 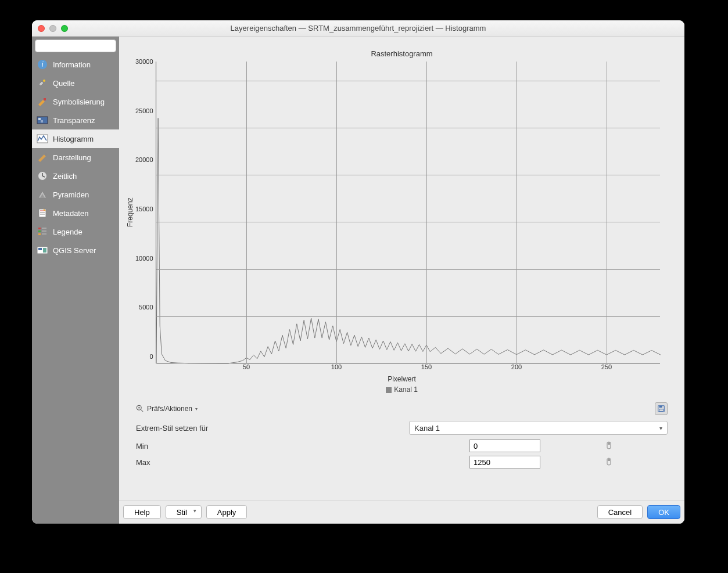 I want to click on sidebar-item-symbology: Symbolisierung, so click(x=76, y=102).